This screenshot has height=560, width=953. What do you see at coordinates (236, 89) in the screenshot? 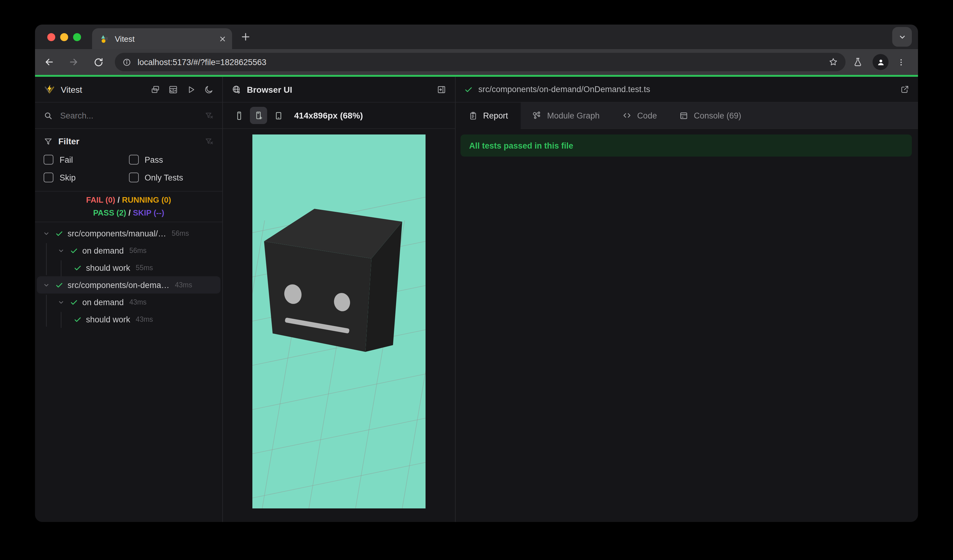
I see `globe-icon` at bounding box center [236, 89].